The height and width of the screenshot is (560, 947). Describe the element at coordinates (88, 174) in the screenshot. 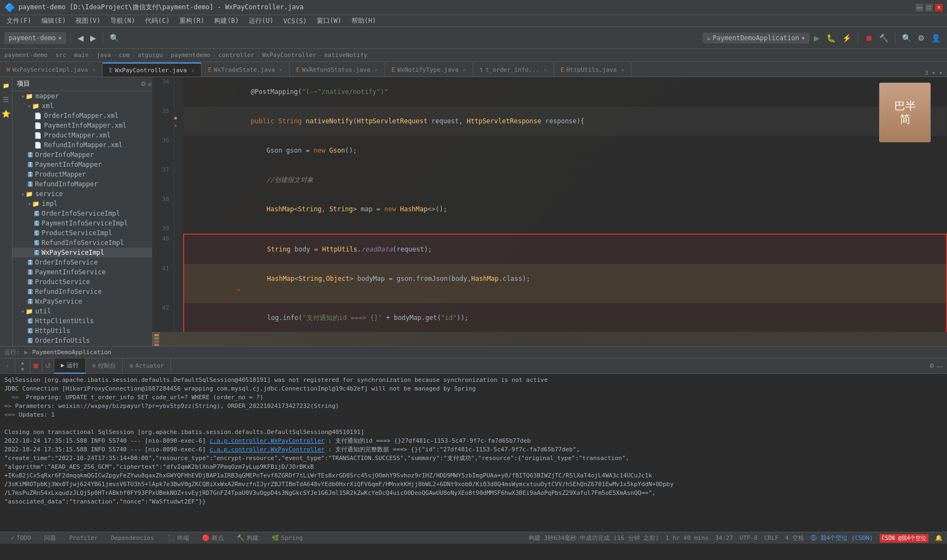

I see `tree-item-productmapper: I ProductMapper` at that location.